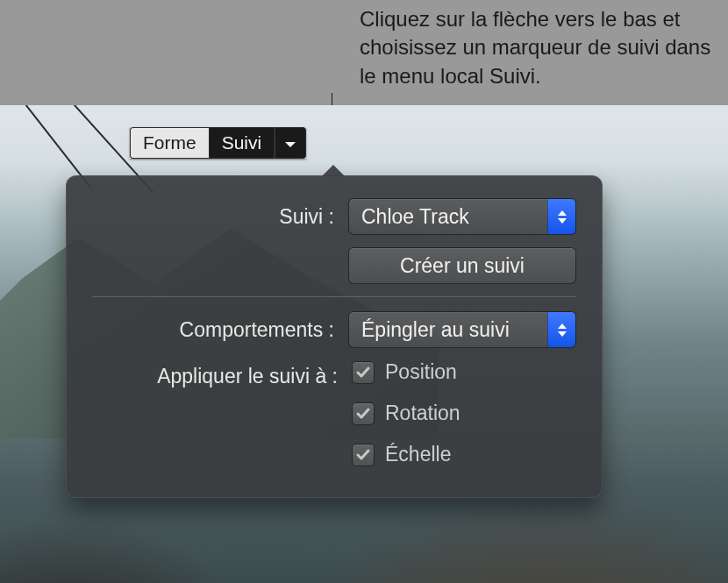  I want to click on chevron-down-icon, so click(290, 143).